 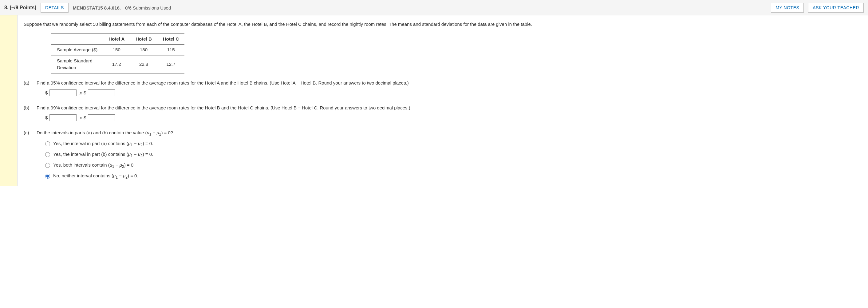 I want to click on part-c-option-2-text: Yes, the interval in part (b) contains (…, so click(x=103, y=155).